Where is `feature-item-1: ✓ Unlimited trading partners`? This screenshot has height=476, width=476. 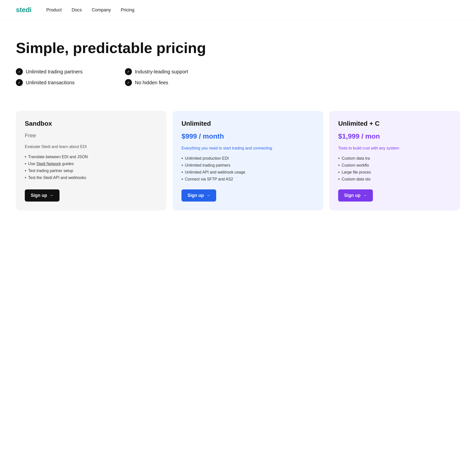
feature-item-1: ✓ Unlimited trading partners is located at coordinates (60, 72).